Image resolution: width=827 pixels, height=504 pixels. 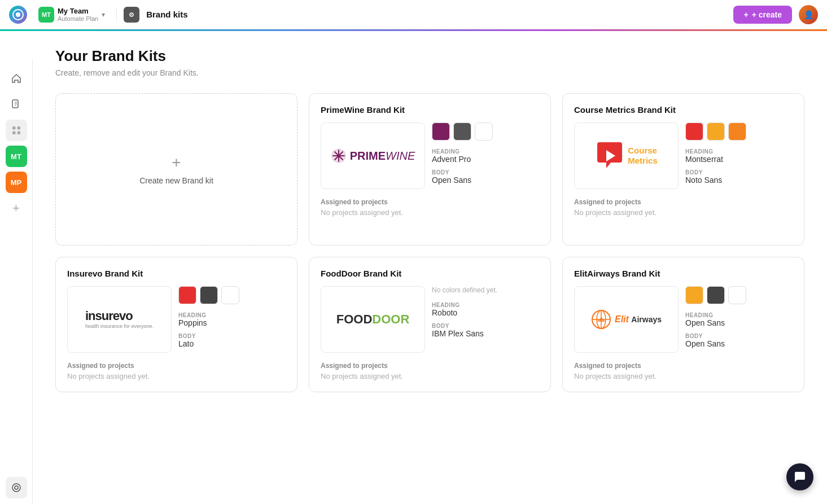 What do you see at coordinates (601, 319) in the screenshot?
I see `elitairways-globe-icon` at bounding box center [601, 319].